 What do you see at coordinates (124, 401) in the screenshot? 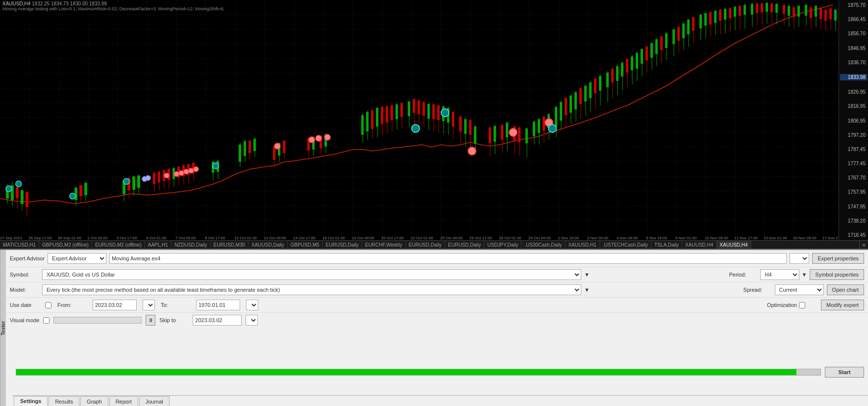
I see `tab-report: Report` at bounding box center [124, 401].